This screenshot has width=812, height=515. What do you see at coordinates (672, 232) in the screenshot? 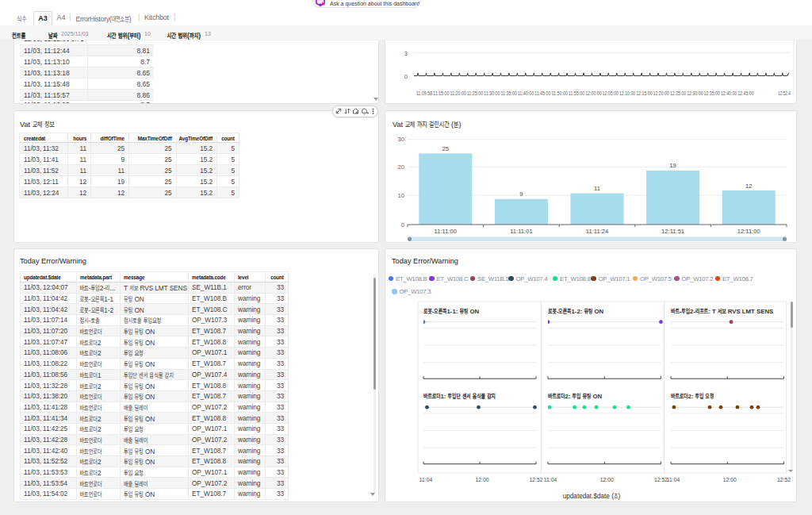
I see `svg-text: 12:11:51` at bounding box center [672, 232].